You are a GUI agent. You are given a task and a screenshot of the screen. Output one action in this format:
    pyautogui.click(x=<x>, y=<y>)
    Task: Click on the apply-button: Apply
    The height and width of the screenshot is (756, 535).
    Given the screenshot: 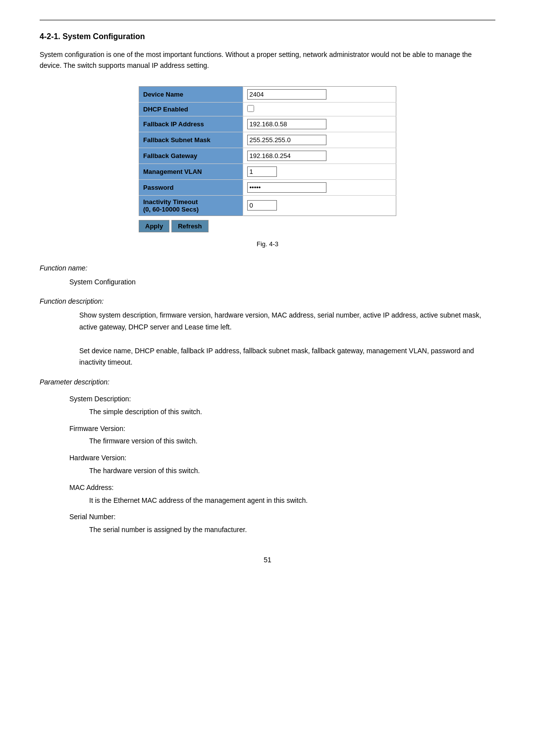 What is the action you would take?
    pyautogui.click(x=154, y=226)
    